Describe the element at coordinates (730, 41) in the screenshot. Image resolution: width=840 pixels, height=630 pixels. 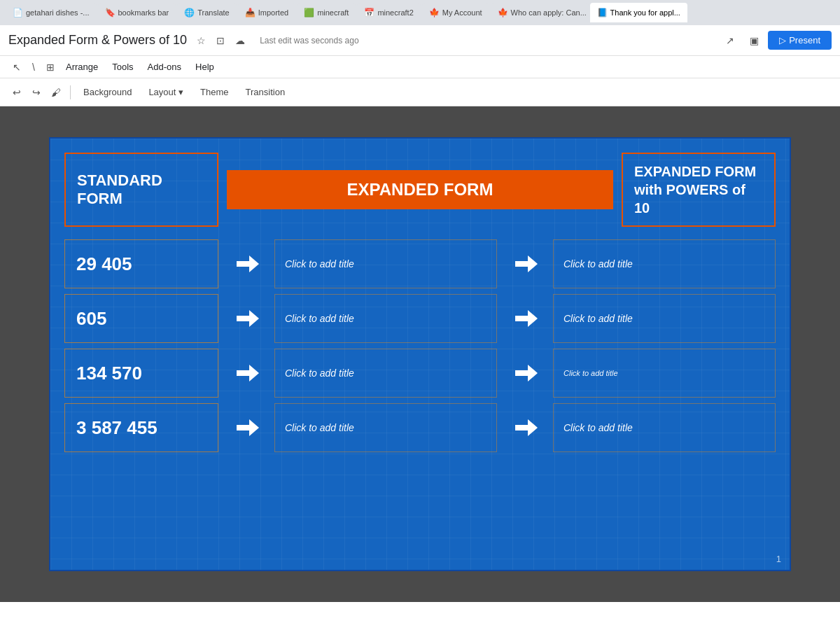
I see `analytics-icon: ↗` at that location.